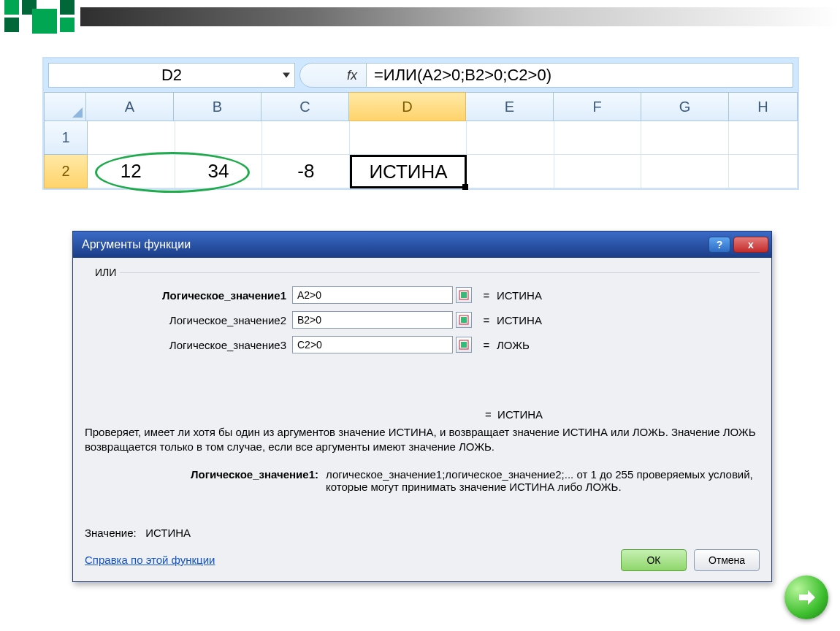 This screenshot has height=631, width=840. Describe the element at coordinates (305, 107) in the screenshot. I see `column-header-C: C` at that location.